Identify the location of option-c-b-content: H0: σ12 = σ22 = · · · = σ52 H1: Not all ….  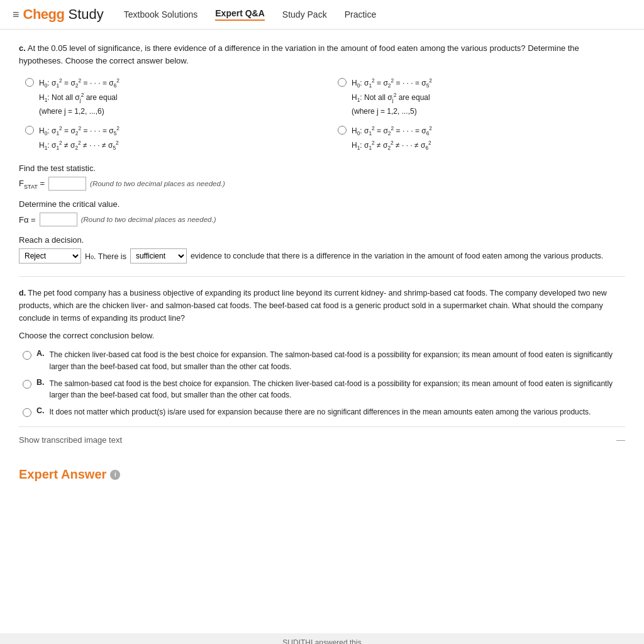
(392, 97).